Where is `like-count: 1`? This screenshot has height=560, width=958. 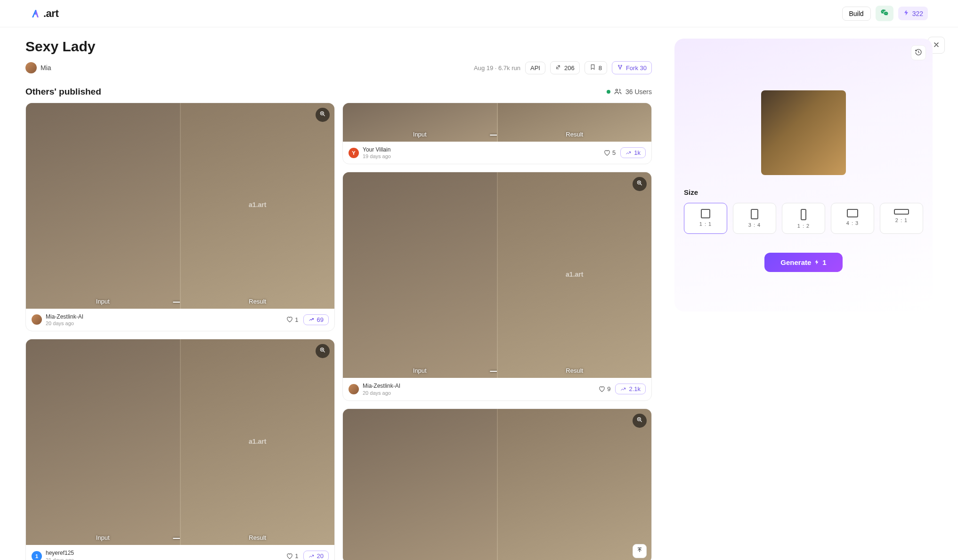 like-count: 1 is located at coordinates (297, 556).